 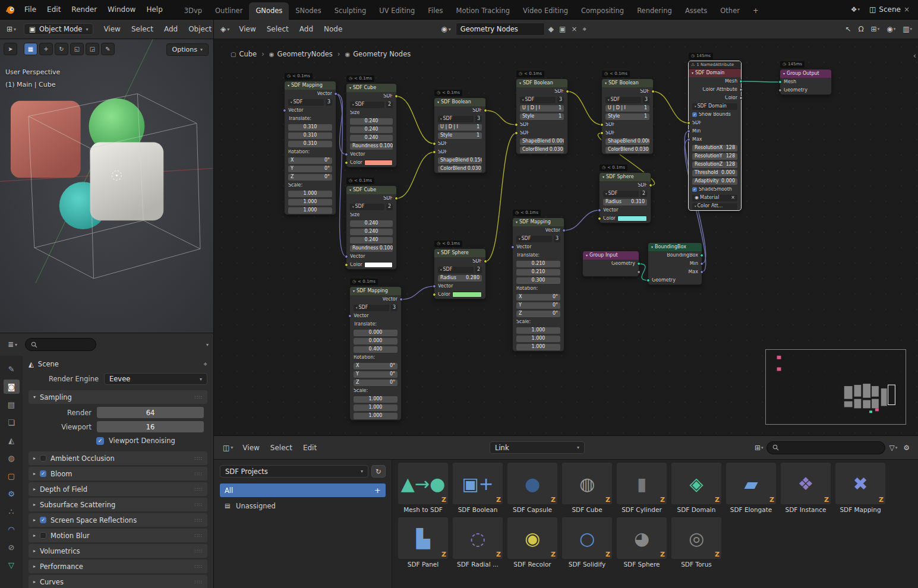 What do you see at coordinates (625, 202) in the screenshot?
I see `node-row-radius: Radius0.310` at bounding box center [625, 202].